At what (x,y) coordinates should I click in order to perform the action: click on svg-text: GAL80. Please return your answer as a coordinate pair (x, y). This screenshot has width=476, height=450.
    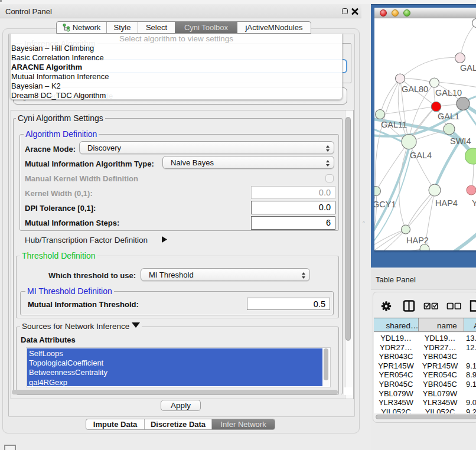
    Looking at the image, I should click on (415, 89).